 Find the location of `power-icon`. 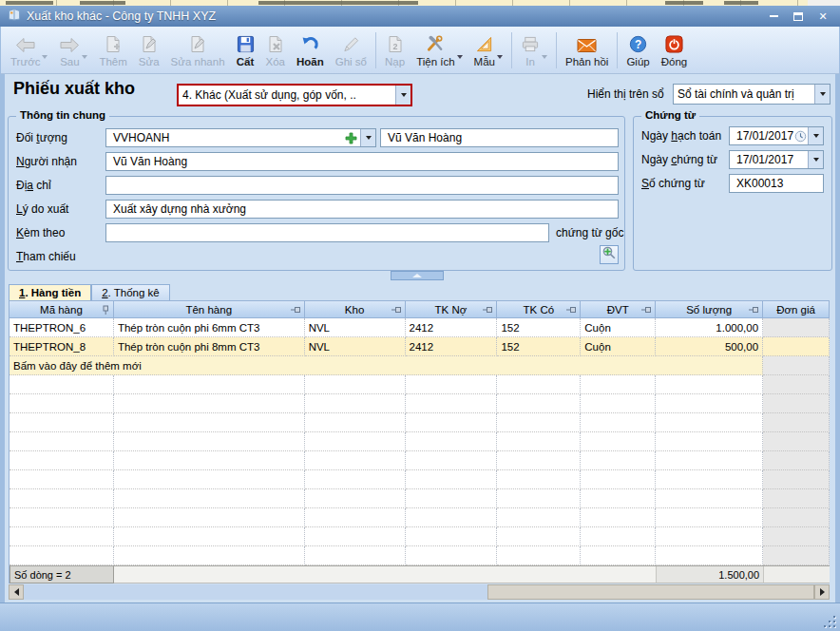

power-icon is located at coordinates (675, 44).